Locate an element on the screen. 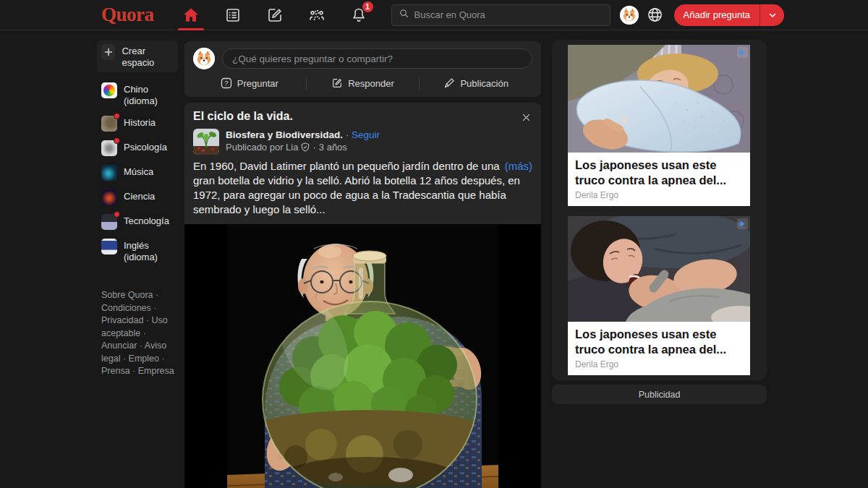 The width and height of the screenshot is (868, 488). sidebar-item-historia: Historia is located at coordinates (140, 124).